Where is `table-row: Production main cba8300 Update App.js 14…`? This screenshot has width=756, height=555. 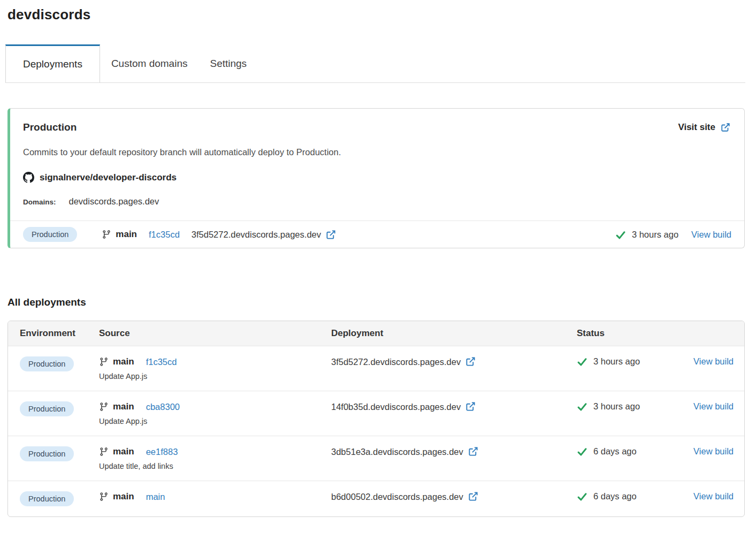
table-row: Production main cba8300 Update App.js 14… is located at coordinates (376, 414).